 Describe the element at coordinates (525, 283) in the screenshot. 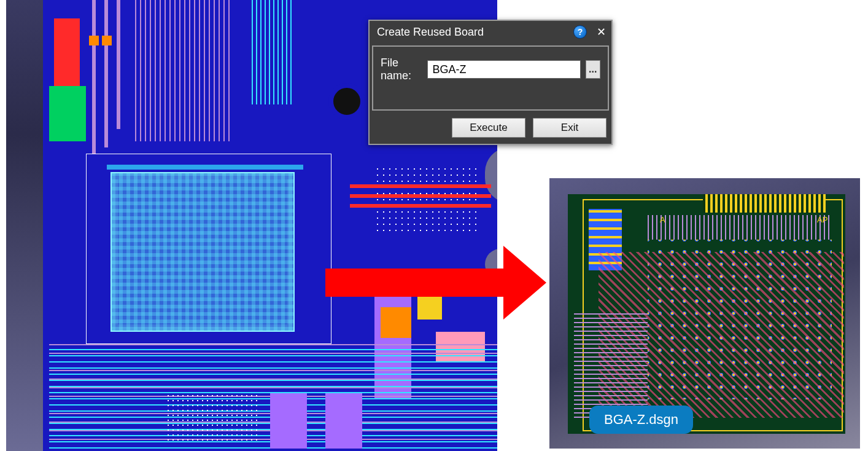

I see `arrow-head` at that location.